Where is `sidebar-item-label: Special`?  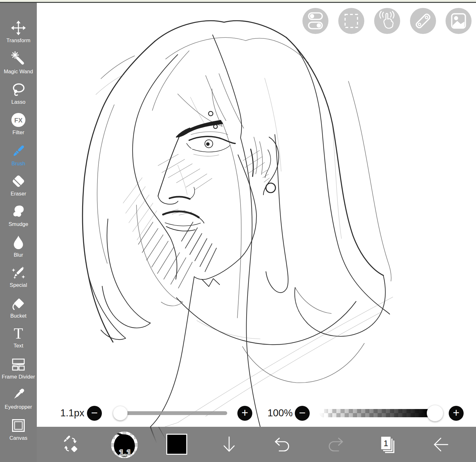 sidebar-item-label: Special is located at coordinates (18, 285).